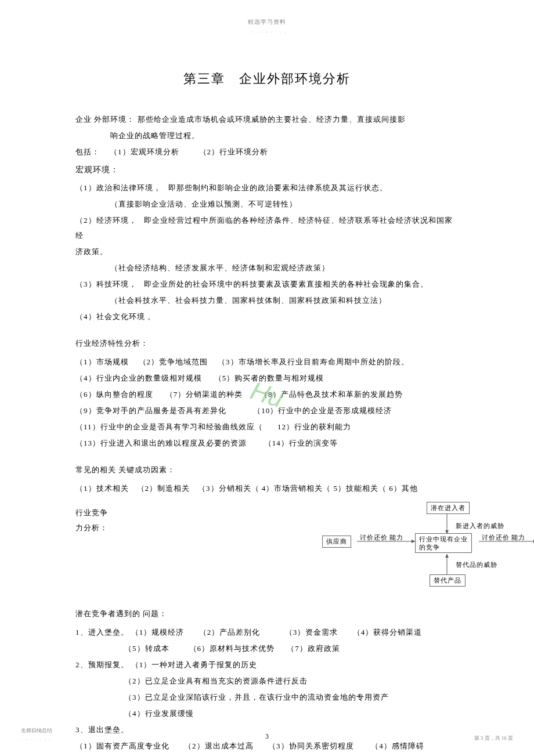  Describe the element at coordinates (267, 343) in the screenshot. I see `industry-heading: 行业经济特性分析：` at that location.